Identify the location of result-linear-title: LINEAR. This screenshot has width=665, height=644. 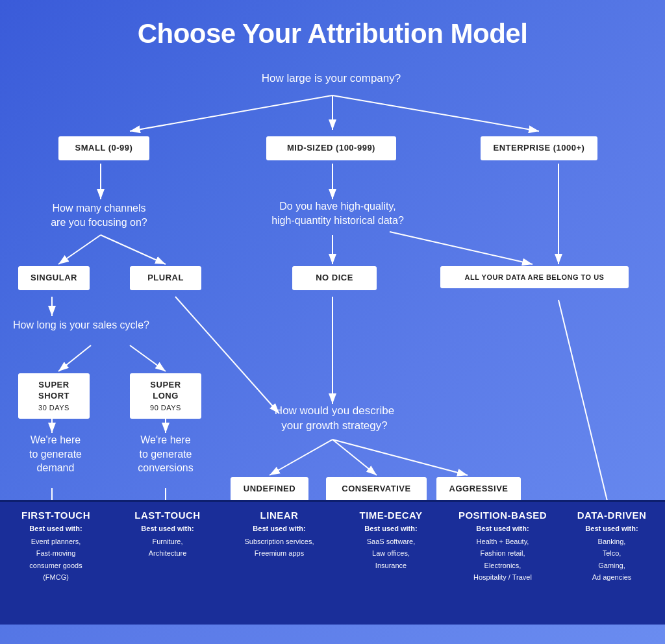
(279, 515).